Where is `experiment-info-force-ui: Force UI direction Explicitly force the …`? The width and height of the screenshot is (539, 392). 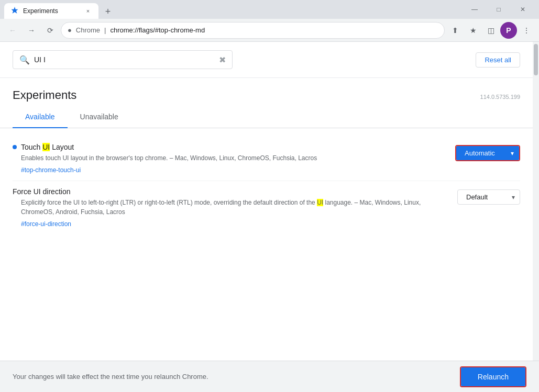 experiment-info-force-ui: Force UI direction Explicitly force the … is located at coordinates (230, 208).